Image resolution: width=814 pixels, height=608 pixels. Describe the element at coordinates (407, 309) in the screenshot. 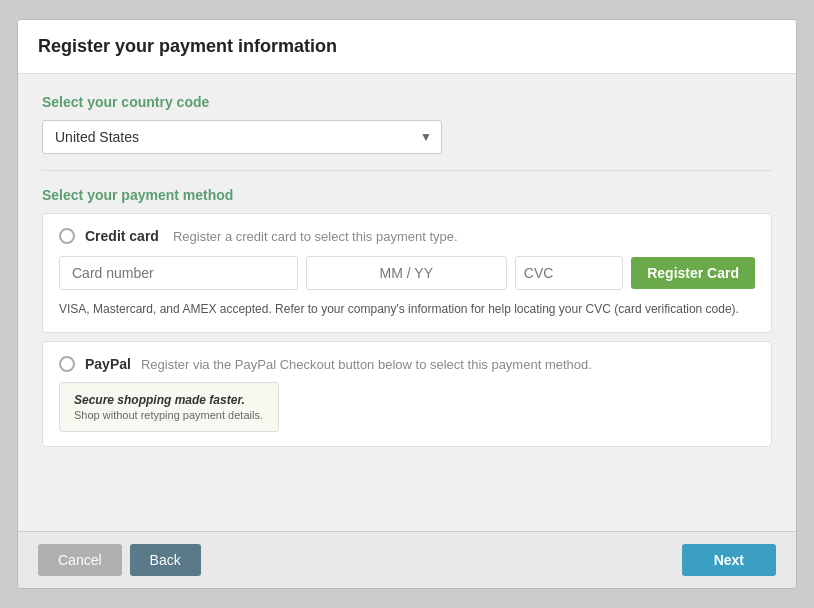

I see `card-info-text: VISA, Mastercard, and AMEX accepted. Ref…` at that location.